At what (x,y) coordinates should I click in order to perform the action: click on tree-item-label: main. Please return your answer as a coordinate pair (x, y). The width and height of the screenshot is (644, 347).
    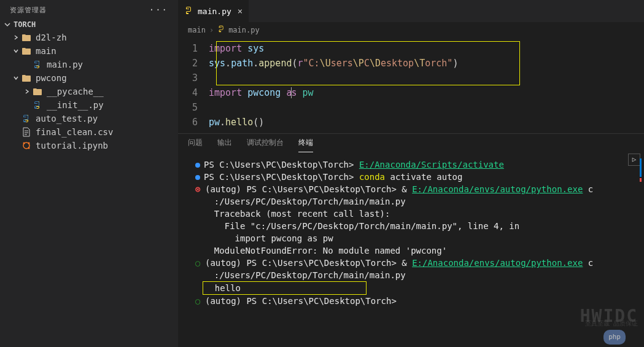
    Looking at the image, I should click on (46, 51).